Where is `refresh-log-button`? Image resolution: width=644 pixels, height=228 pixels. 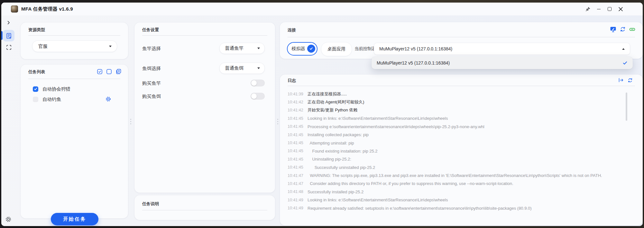
refresh-log-button is located at coordinates (630, 80).